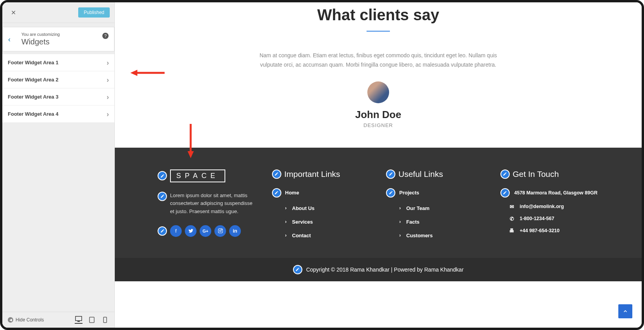  I want to click on footer-link-label: Facts, so click(413, 222).